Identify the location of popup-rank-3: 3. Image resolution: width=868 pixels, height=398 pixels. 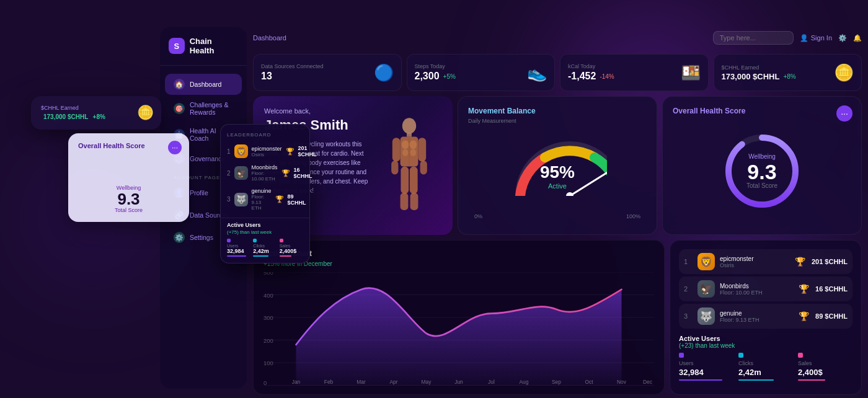
(229, 200).